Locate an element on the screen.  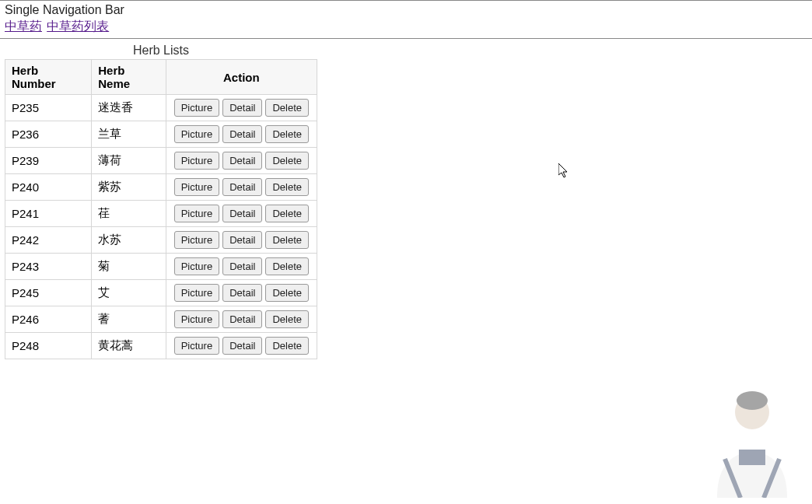
cell-herb-name: 菊 is located at coordinates (129, 267).